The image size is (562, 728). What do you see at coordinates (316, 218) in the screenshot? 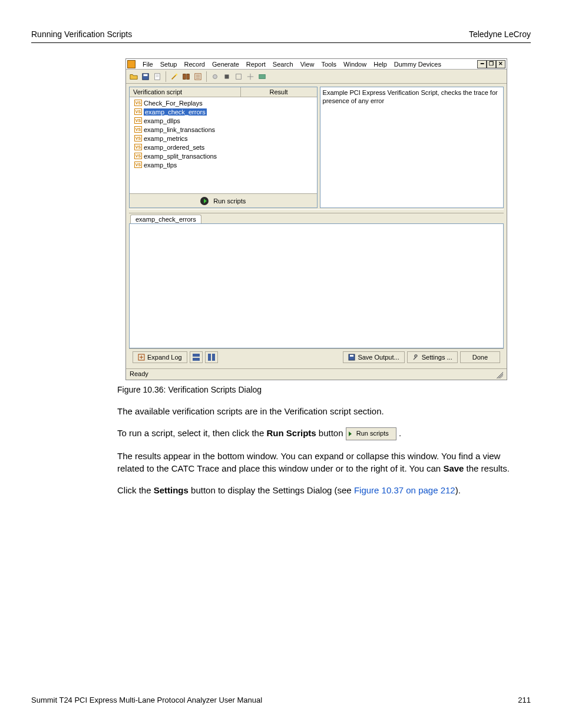
I see `tabstrip: examp_check_errors` at bounding box center [316, 218].